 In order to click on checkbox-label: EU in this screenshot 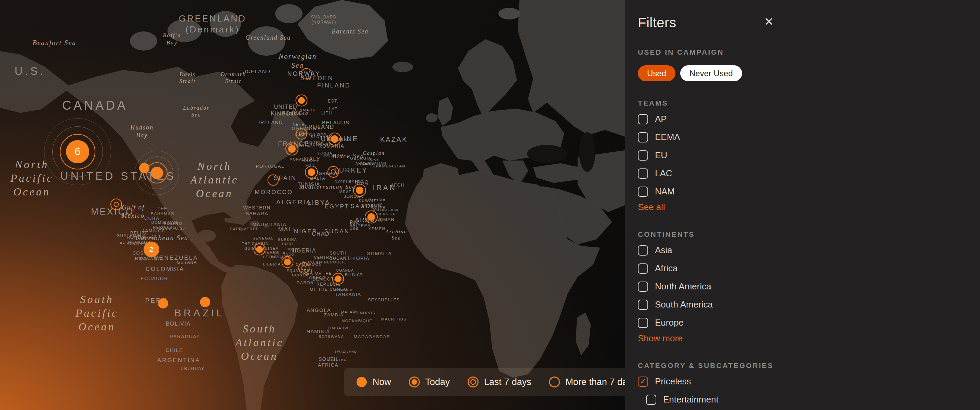, I will do `click(661, 155)`.